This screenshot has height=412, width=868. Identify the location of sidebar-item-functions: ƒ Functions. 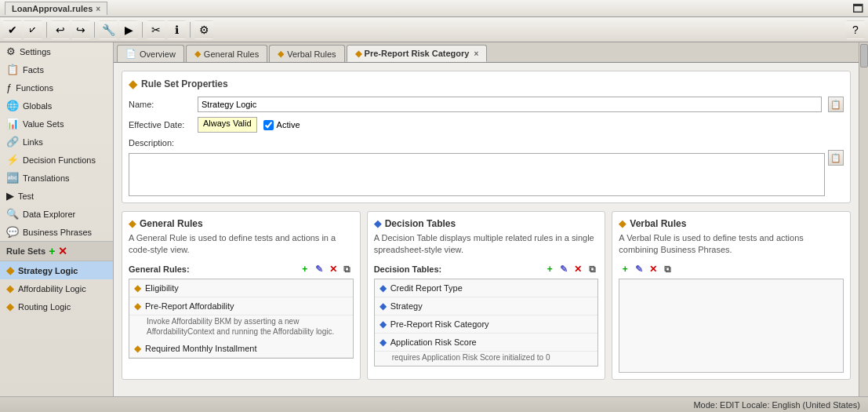
(56, 88).